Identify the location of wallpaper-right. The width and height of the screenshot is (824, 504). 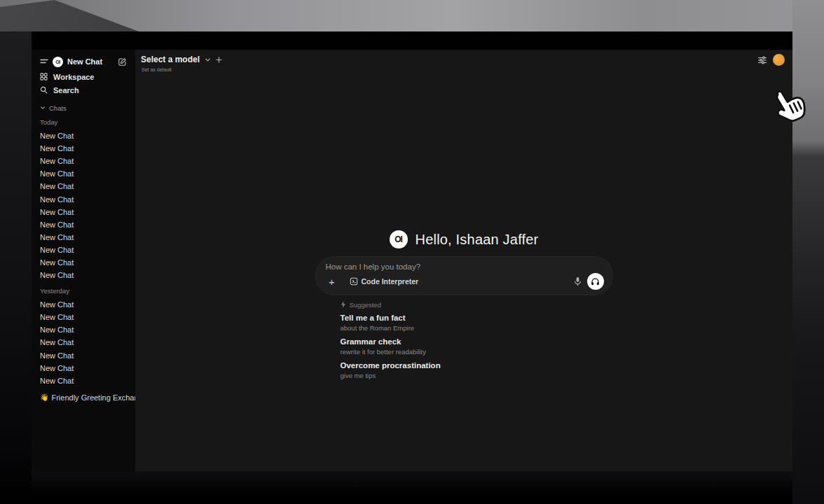
(809, 252).